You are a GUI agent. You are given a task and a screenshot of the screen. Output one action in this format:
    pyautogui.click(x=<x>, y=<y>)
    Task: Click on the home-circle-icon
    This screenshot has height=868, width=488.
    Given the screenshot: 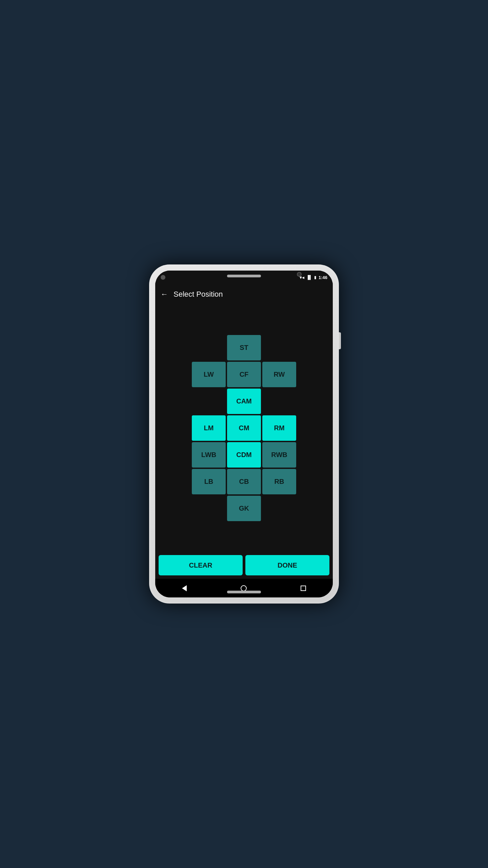 What is the action you would take?
    pyautogui.click(x=244, y=588)
    